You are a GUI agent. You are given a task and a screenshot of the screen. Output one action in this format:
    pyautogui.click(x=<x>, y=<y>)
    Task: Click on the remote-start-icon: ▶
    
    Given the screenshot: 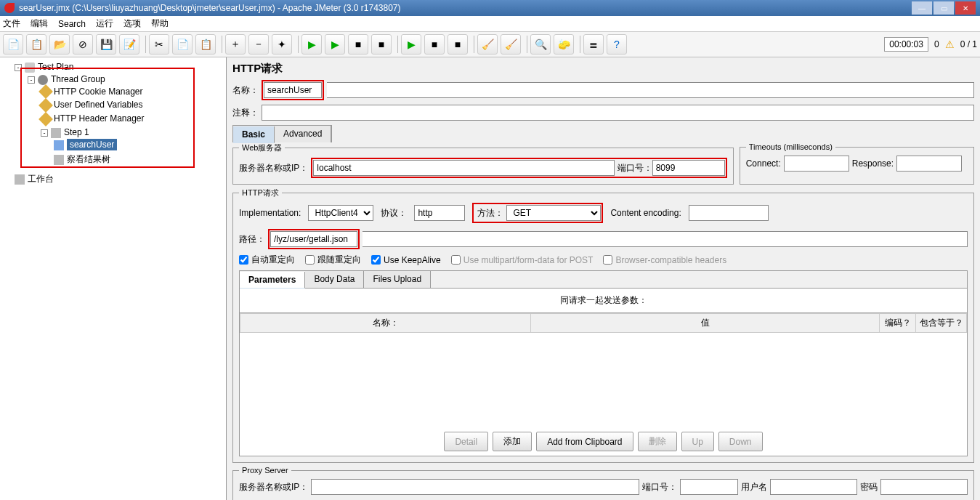 What is the action you would take?
    pyautogui.click(x=411, y=44)
    